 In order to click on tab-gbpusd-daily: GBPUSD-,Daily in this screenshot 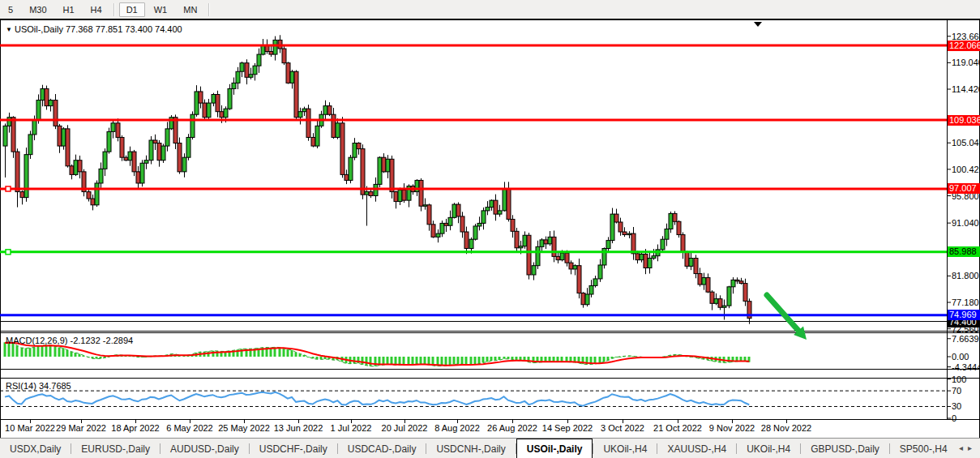, I will do `click(845, 448)`.